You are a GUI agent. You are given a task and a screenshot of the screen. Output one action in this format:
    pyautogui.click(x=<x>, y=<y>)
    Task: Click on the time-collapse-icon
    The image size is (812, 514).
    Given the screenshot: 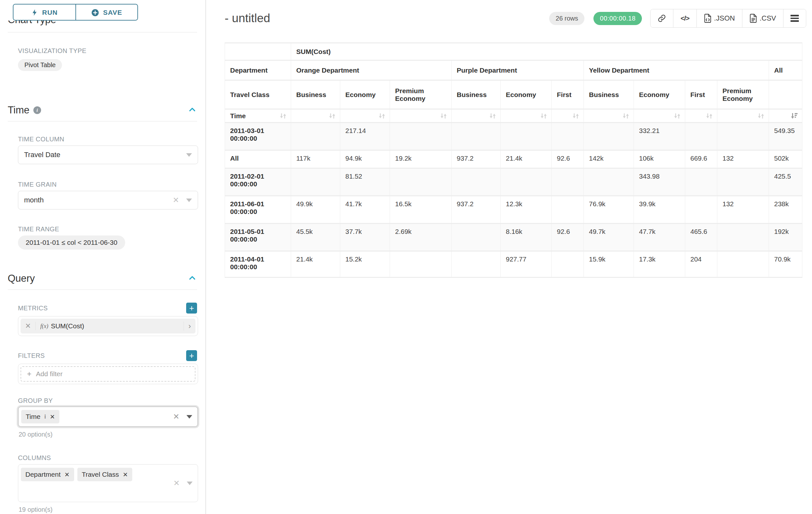 What is the action you would take?
    pyautogui.click(x=192, y=110)
    